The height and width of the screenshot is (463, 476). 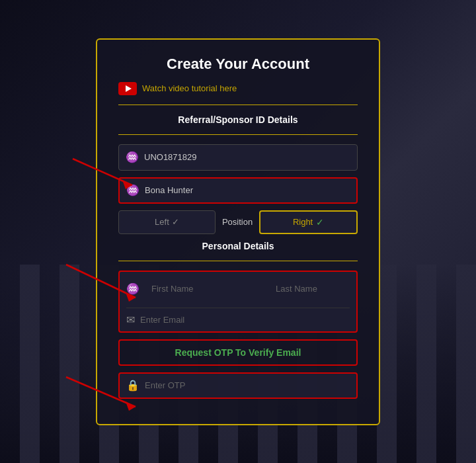 I want to click on otp-field: 🔒, so click(x=238, y=386).